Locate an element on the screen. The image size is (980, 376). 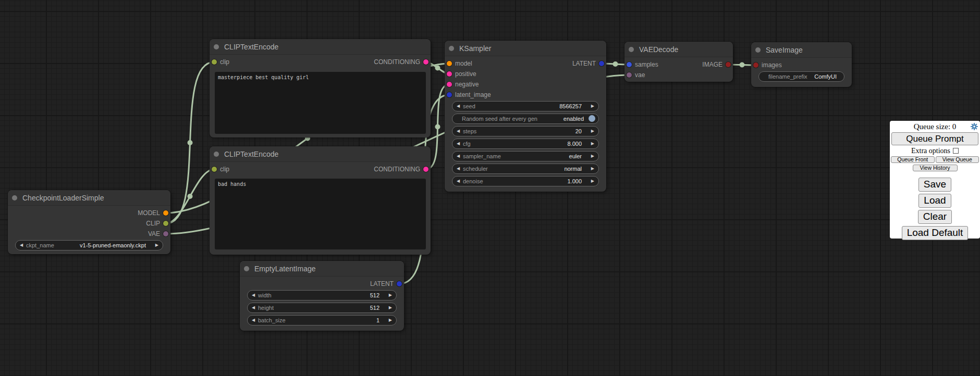
input-label: vae is located at coordinates (640, 75).